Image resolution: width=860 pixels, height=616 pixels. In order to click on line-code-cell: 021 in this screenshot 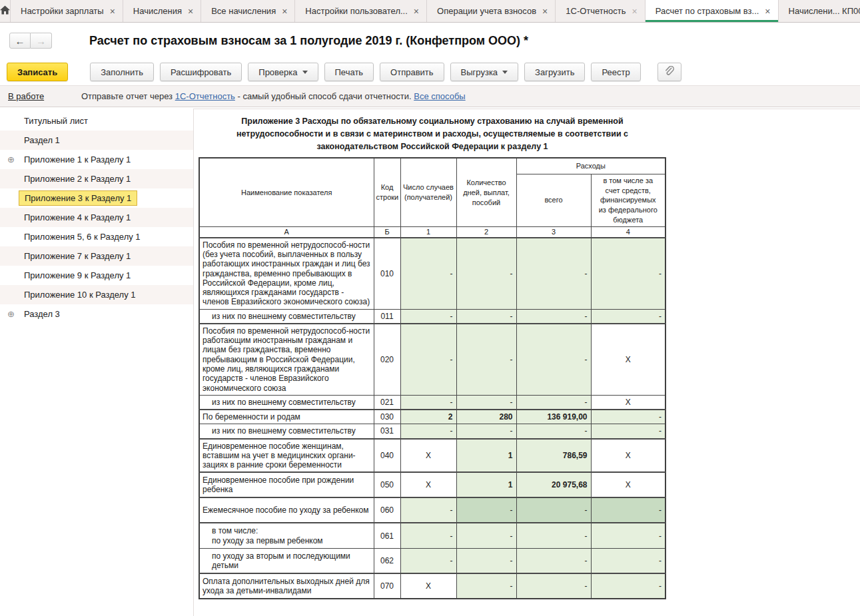, I will do `click(387, 402)`.